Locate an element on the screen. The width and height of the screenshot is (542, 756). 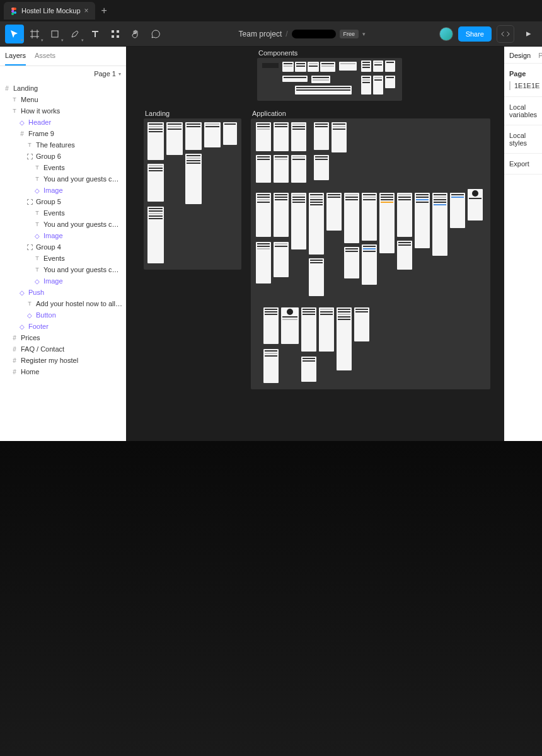
color-hex: 1E1E1E is located at coordinates (527, 86).